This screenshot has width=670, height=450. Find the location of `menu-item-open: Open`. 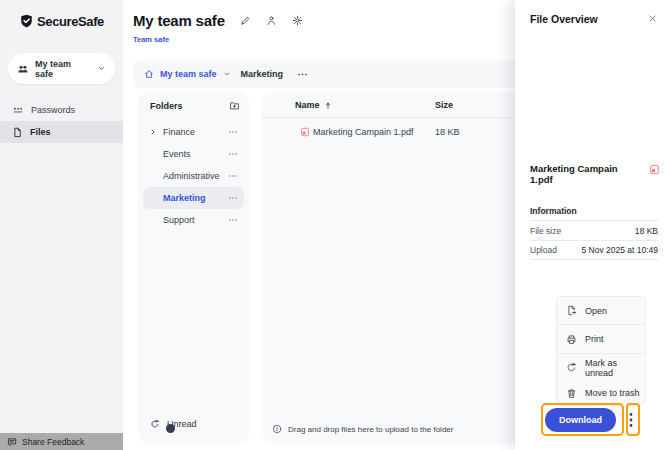

menu-item-open: Open is located at coordinates (601, 311).